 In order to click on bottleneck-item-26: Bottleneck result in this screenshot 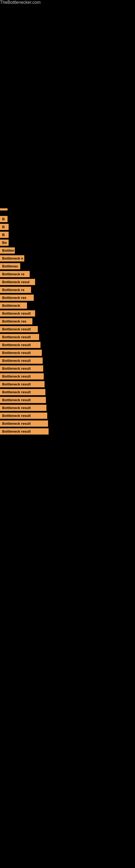, I will do `click(23, 408)`.